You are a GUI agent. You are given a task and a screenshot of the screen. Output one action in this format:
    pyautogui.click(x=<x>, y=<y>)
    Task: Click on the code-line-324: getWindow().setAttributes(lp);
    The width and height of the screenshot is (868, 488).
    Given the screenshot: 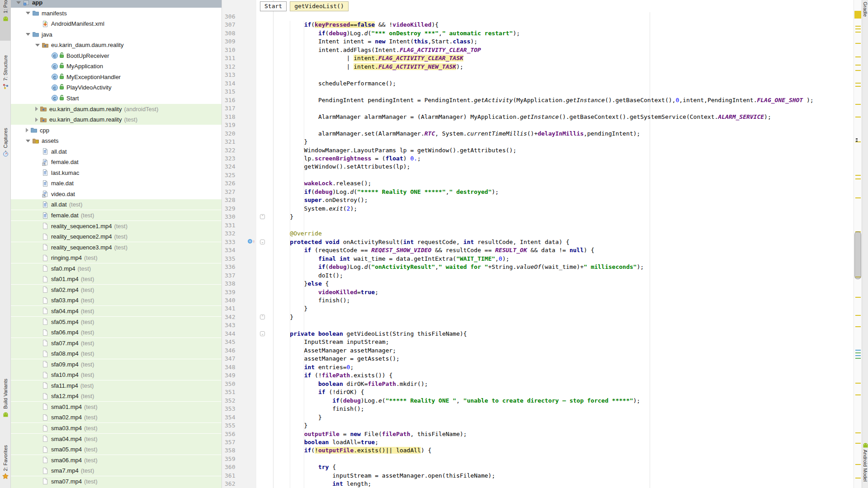 What is the action you would take?
    pyautogui.click(x=343, y=166)
    